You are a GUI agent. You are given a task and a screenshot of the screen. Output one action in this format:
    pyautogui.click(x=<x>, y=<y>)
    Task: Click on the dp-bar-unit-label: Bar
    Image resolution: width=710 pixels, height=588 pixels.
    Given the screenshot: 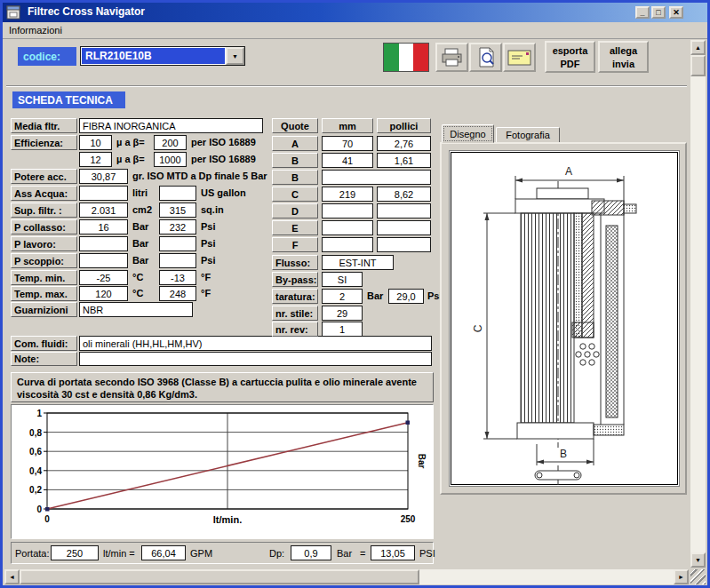 What is the action you would take?
    pyautogui.click(x=345, y=554)
    